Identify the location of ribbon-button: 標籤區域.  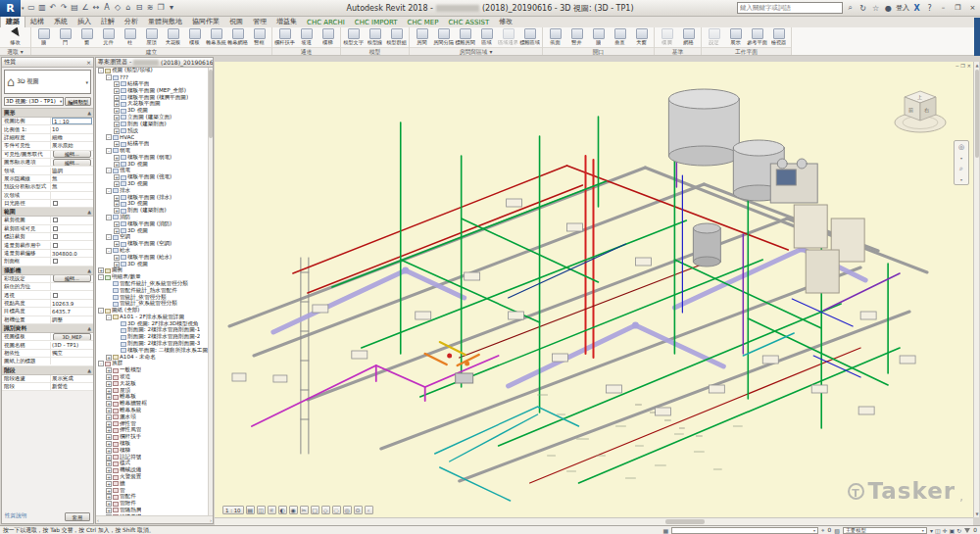
(529, 37).